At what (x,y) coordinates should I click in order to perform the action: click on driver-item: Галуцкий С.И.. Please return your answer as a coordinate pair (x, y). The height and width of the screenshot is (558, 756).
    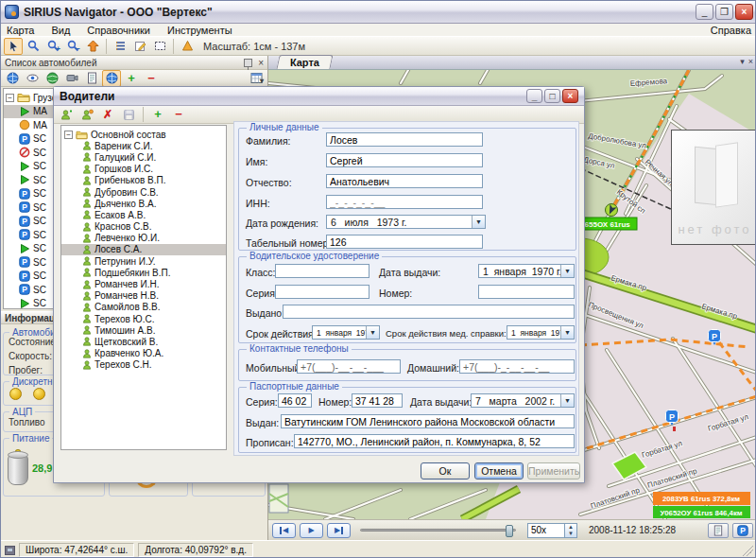
    Looking at the image, I should click on (144, 157).